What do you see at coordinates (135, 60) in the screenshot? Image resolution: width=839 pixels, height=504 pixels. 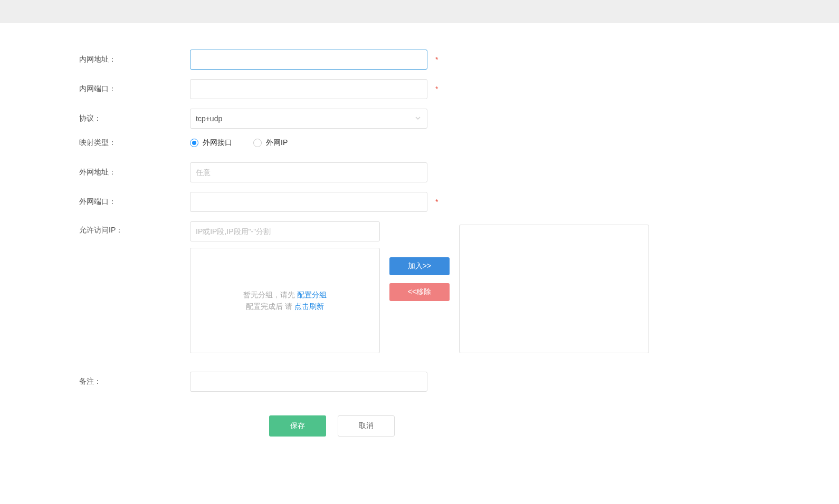 I see `label-internal-address: 内网地址：` at bounding box center [135, 60].